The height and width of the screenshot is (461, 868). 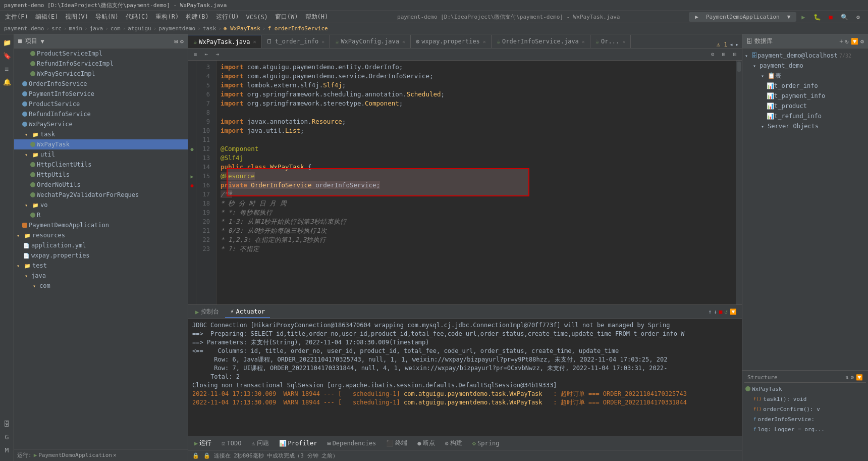 I want to click on menu-vcs: VCS(S), so click(x=257, y=17).